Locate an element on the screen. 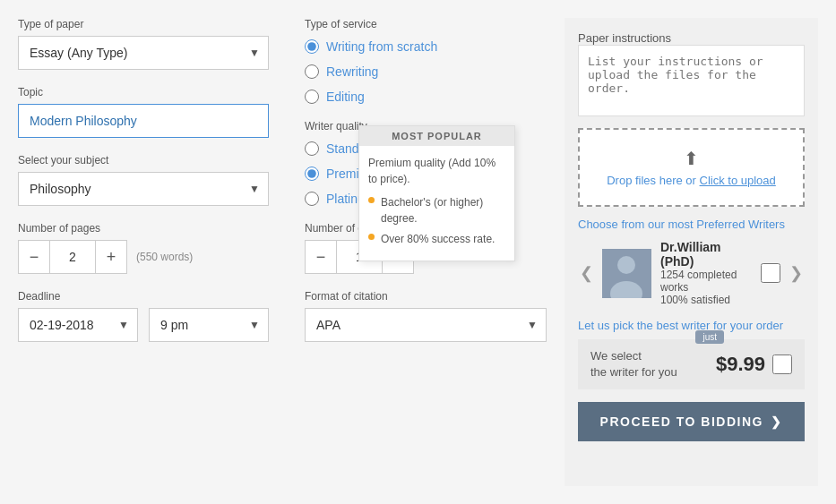 This screenshot has height=504, width=836. preferred-writers-title: Choose from our most Preferred Writers is located at coordinates (692, 224).